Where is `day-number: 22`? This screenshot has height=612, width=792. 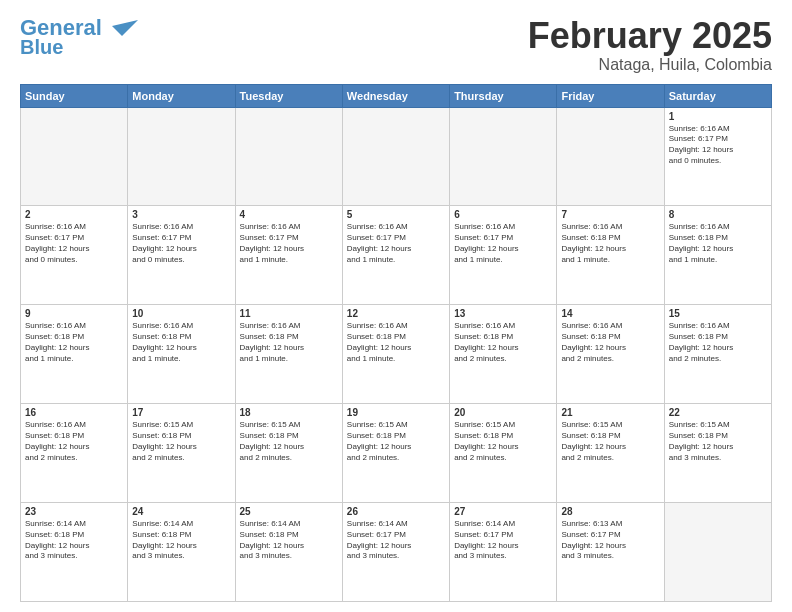 day-number: 22 is located at coordinates (718, 412).